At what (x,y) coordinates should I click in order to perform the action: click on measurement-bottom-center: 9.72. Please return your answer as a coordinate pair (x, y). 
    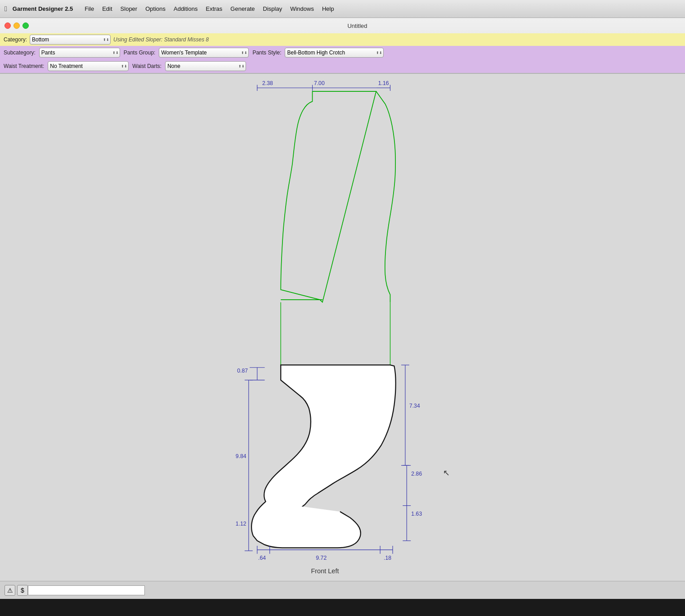
    Looking at the image, I should click on (321, 558).